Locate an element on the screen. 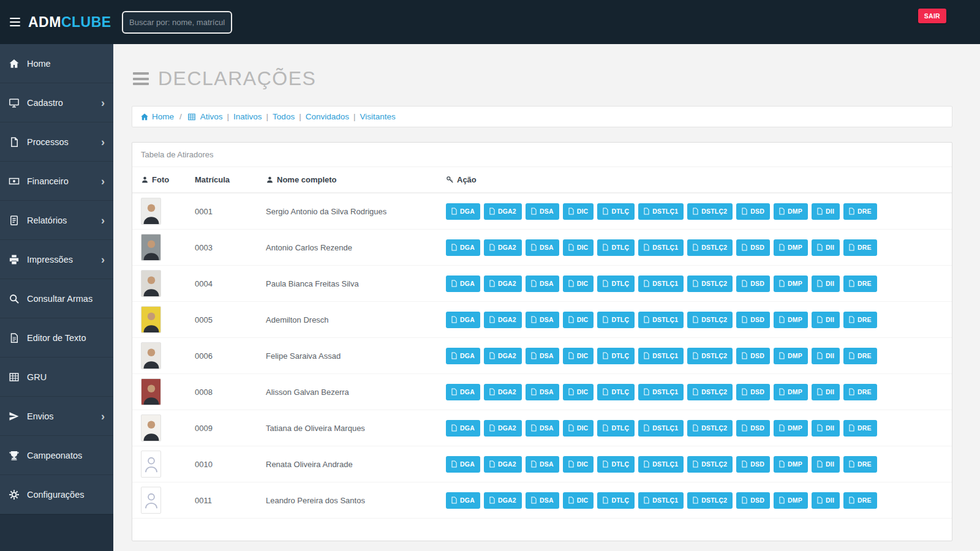 This screenshot has width=980, height=551. search-input is located at coordinates (177, 22).